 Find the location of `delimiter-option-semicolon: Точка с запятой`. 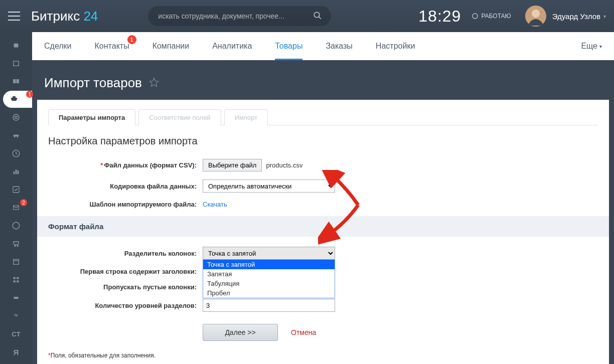

delimiter-option-semicolon: Точка с запятой is located at coordinates (269, 265).